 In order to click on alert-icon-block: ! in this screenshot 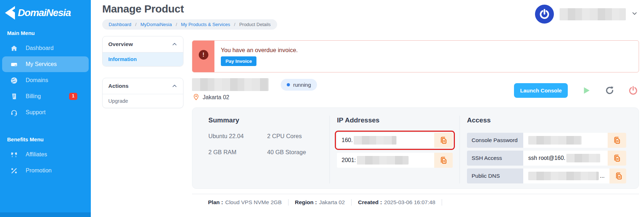, I will do `click(203, 56)`.